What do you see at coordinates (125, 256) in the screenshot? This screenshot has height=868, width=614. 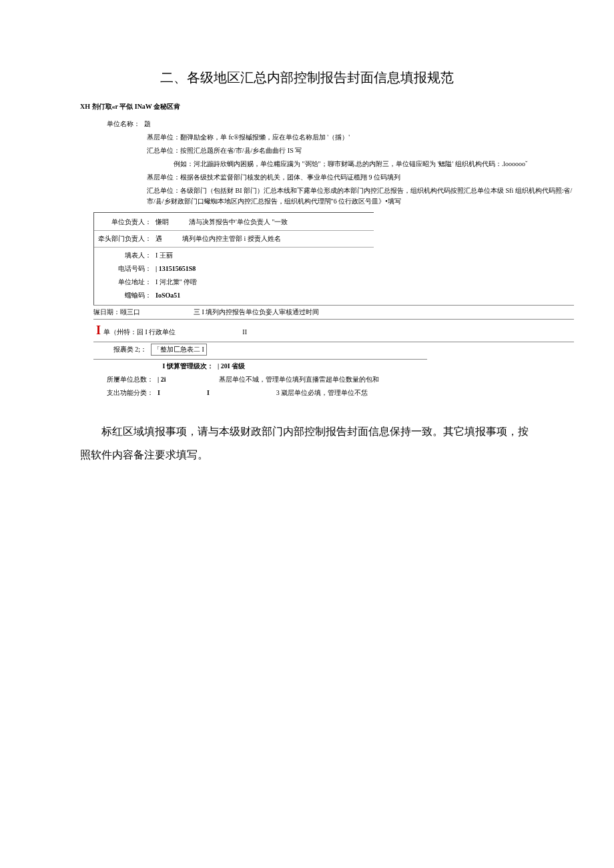 I see `filler-label: 填表人：` at bounding box center [125, 256].